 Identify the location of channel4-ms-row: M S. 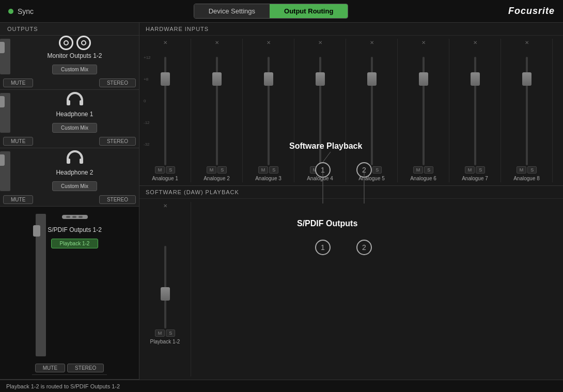
(320, 170).